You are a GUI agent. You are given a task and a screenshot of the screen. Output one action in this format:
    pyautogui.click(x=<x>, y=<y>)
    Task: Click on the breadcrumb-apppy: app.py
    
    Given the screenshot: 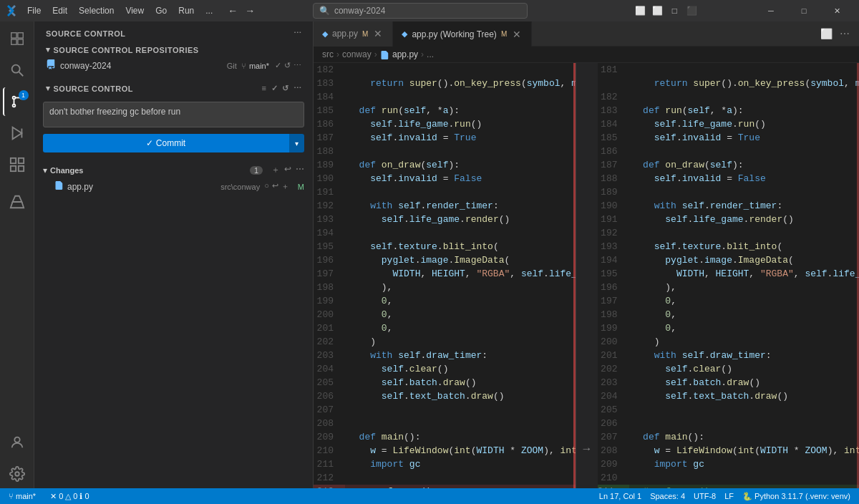 What is the action you would take?
    pyautogui.click(x=399, y=54)
    